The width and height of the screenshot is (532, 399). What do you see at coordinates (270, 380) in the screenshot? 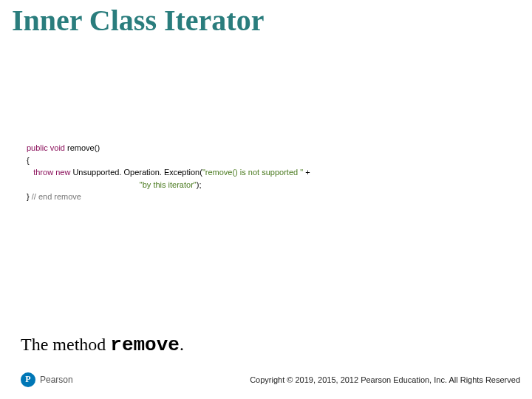
I see `footer: Pearson Copyright © 2019, 2015, 2012 Pea…` at bounding box center [270, 380].